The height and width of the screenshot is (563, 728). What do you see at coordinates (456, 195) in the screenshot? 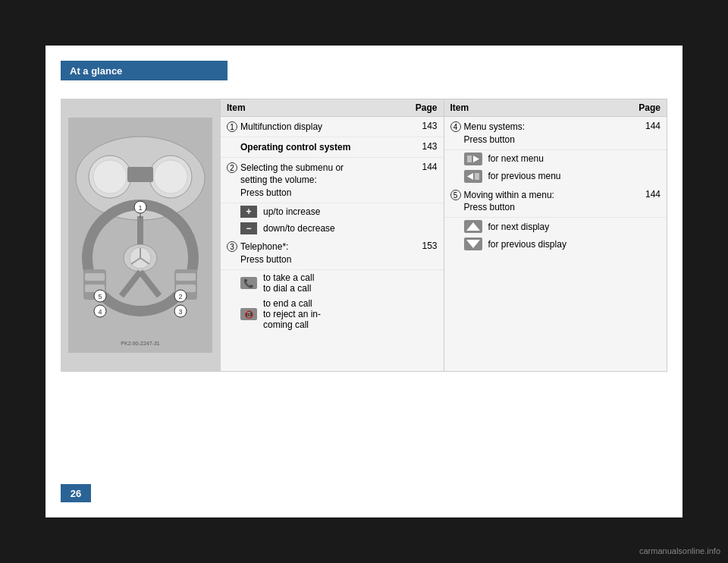
I see `circle-5: 5` at bounding box center [456, 195].